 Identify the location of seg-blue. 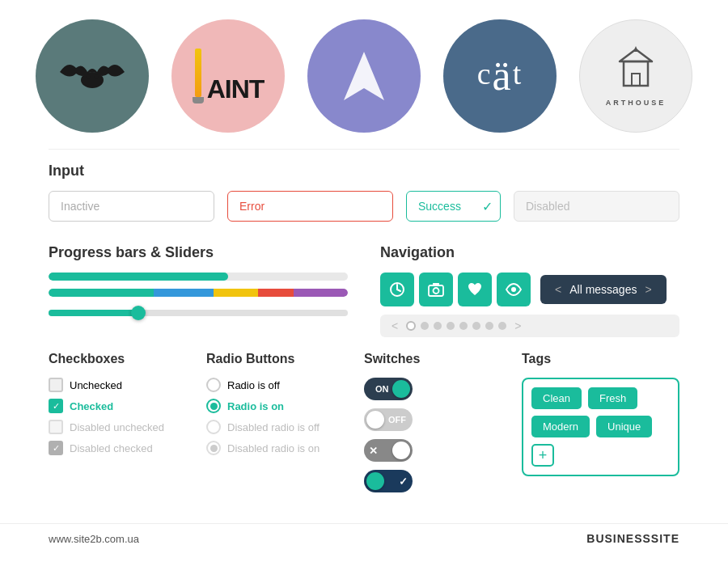
(184, 293).